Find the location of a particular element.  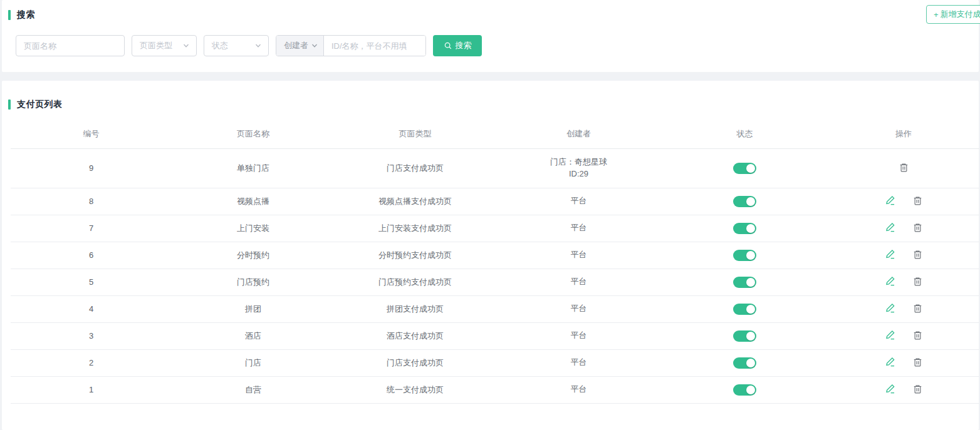

creator-input-group: 创建者 is located at coordinates (351, 46).